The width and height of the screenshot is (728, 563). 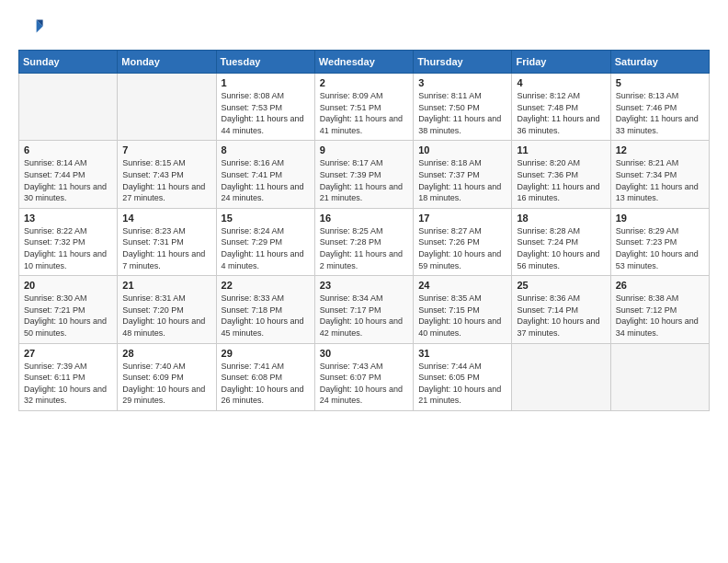 I want to click on calendar-cell: 4Sunrise: 8:12 AMSunset: 7:48 PMDaylight…, so click(x=561, y=107).